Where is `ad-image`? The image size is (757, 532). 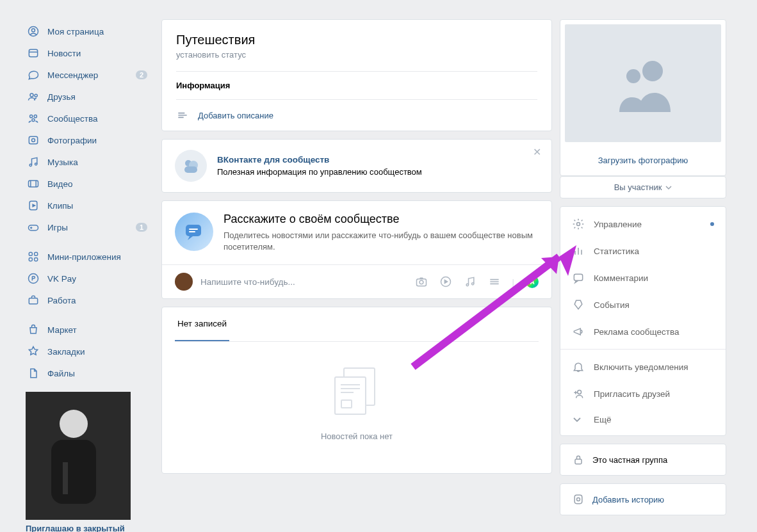 ad-image is located at coordinates (78, 456).